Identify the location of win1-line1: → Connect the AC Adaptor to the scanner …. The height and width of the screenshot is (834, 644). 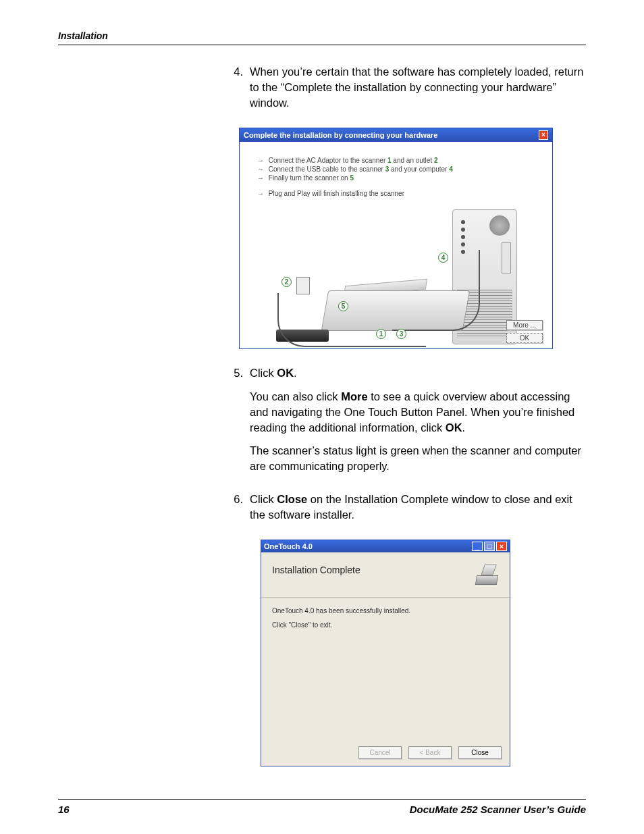
(396, 161).